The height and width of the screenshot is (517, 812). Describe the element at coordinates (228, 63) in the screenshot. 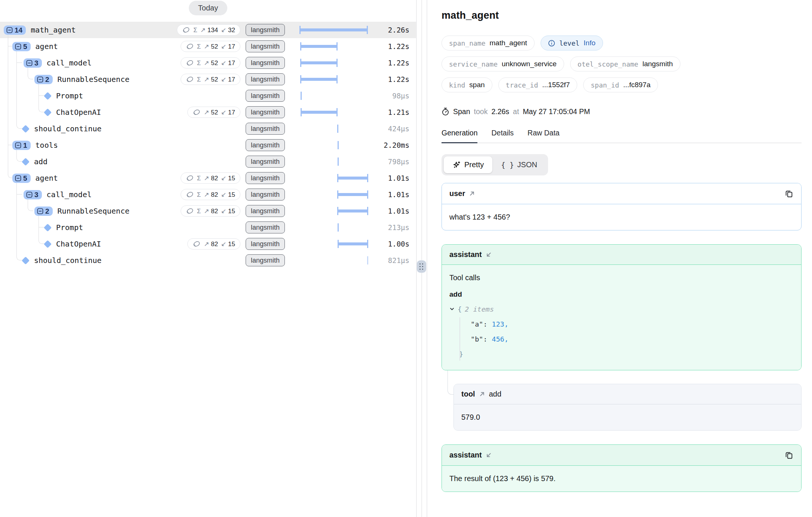

I see `tokens-out: ↙ 17` at that location.